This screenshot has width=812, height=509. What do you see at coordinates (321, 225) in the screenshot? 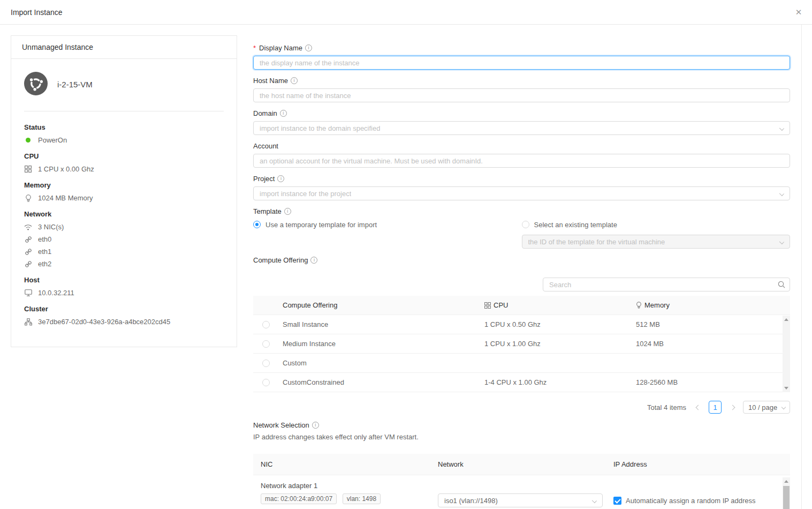
I see `temporary-template-label: Use a temporary template for import` at bounding box center [321, 225].